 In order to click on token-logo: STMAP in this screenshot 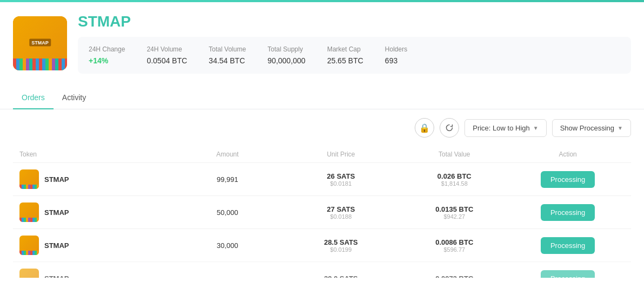, I will do `click(40, 43)`.